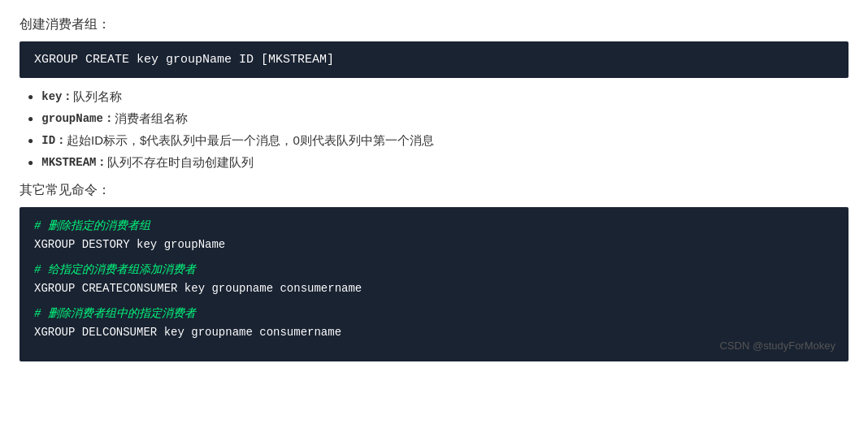  What do you see at coordinates (75, 162) in the screenshot?
I see `param-mkstream: MKSTREAM：` at bounding box center [75, 162].